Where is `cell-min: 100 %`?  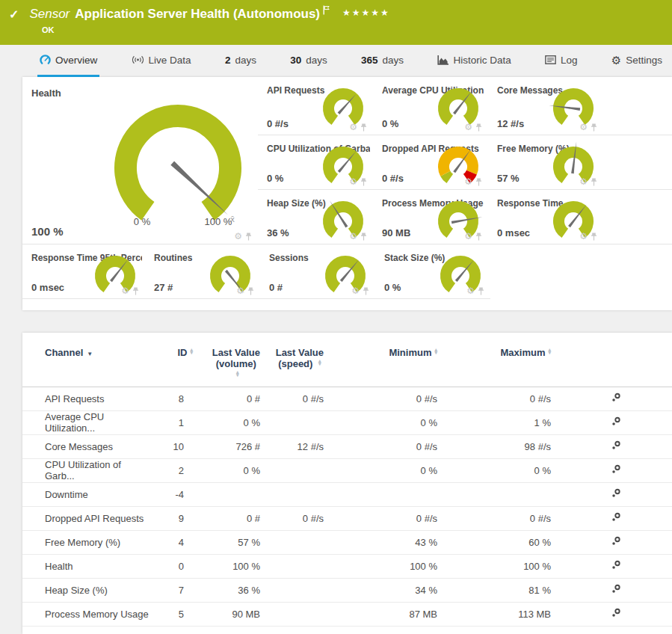 cell-min: 100 % is located at coordinates (389, 566).